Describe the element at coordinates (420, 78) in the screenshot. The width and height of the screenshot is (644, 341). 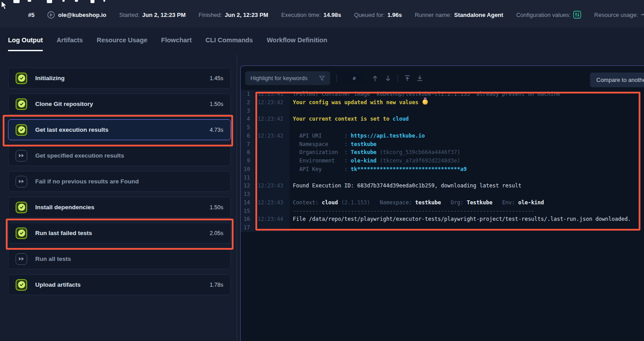
I see `scroll-to-bottom-icon` at that location.